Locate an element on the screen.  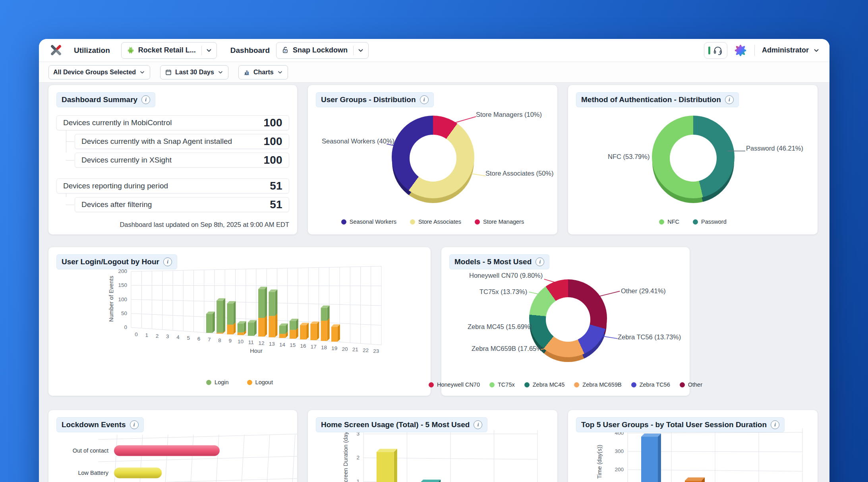
card-title-text: Home Screen Usage (Total) - 5 Most Used is located at coordinates (395, 425).